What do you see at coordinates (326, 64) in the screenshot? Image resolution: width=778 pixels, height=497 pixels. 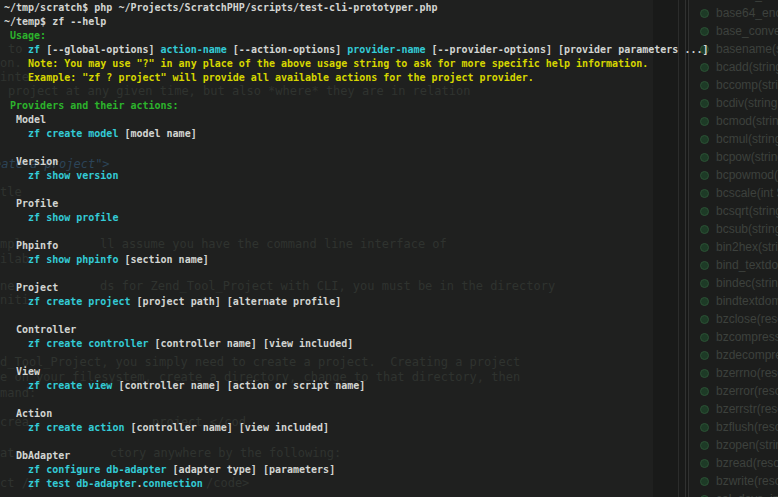 I see `terminal-line: Note: You may use "?" in any place of th…` at bounding box center [326, 64].